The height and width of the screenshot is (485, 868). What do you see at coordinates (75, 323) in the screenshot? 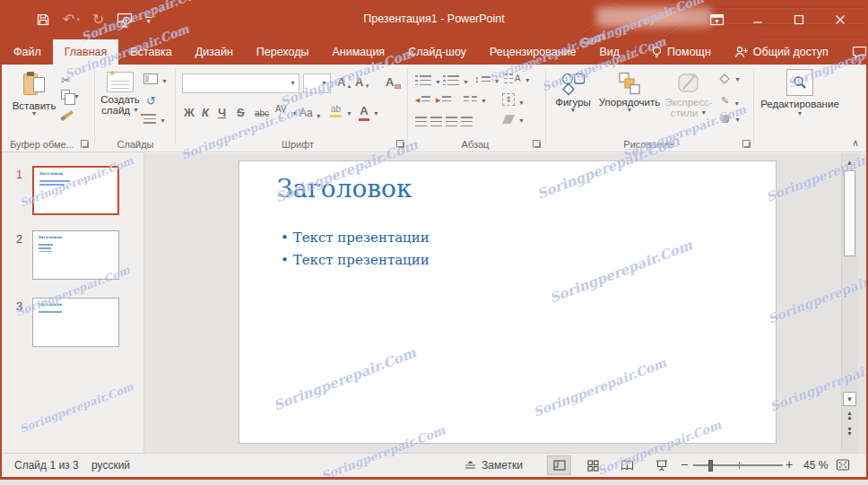
I see `slide-thumbnail-3: Заголовок` at bounding box center [75, 323].